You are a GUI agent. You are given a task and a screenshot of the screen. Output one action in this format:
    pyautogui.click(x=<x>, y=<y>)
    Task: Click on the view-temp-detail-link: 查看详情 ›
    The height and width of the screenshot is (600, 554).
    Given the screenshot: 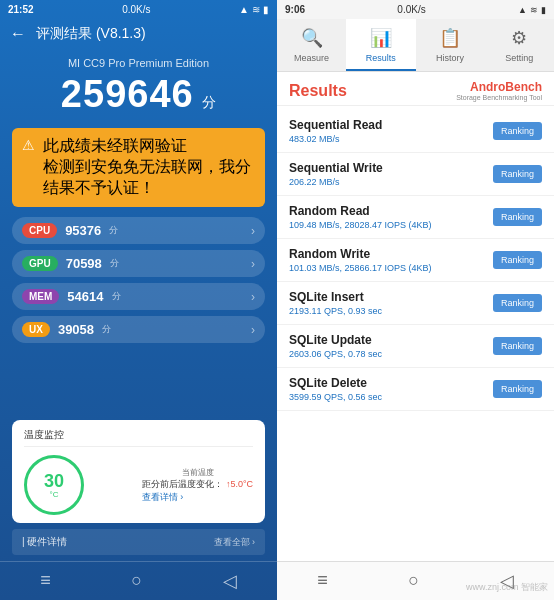 What is the action you would take?
    pyautogui.click(x=198, y=498)
    